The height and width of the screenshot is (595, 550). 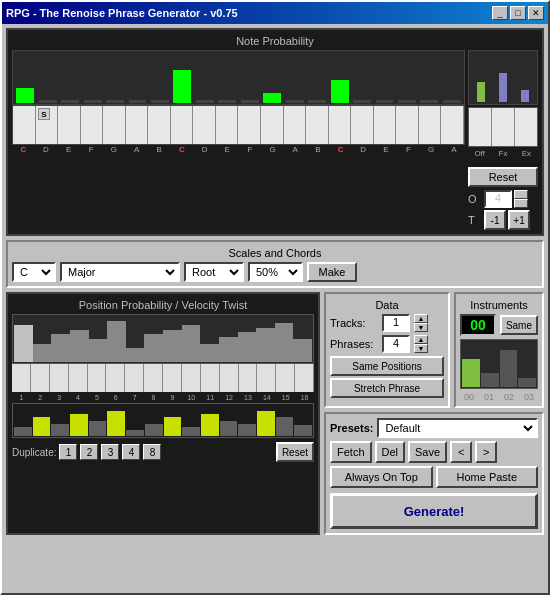 What do you see at coordinates (408, 125) in the screenshot?
I see `key-f3` at bounding box center [408, 125].